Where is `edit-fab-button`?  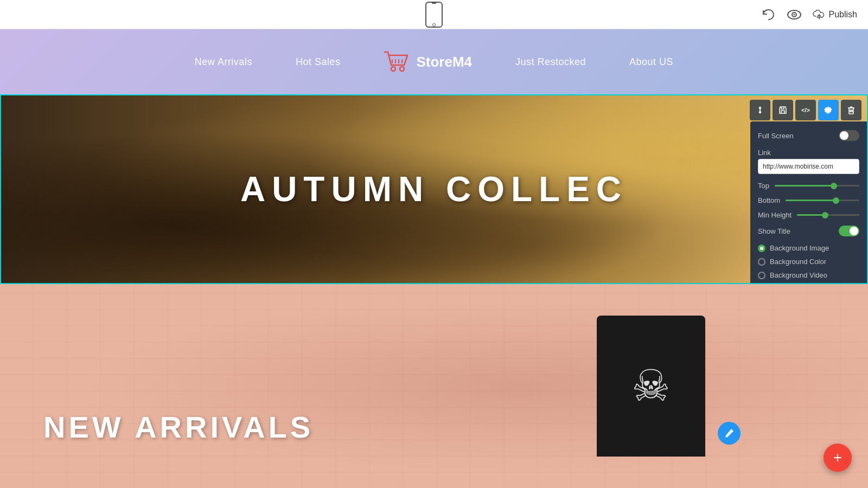
edit-fab-button is located at coordinates (729, 433).